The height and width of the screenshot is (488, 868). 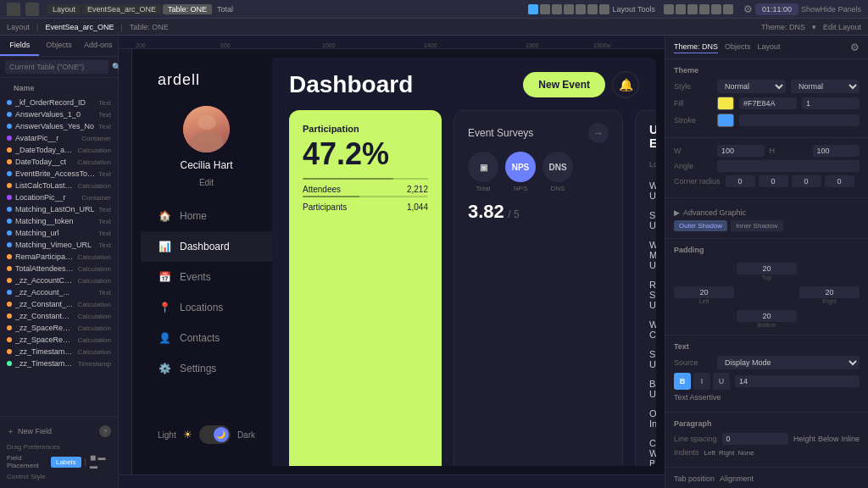 I want to click on total-label: Total, so click(x=483, y=188).